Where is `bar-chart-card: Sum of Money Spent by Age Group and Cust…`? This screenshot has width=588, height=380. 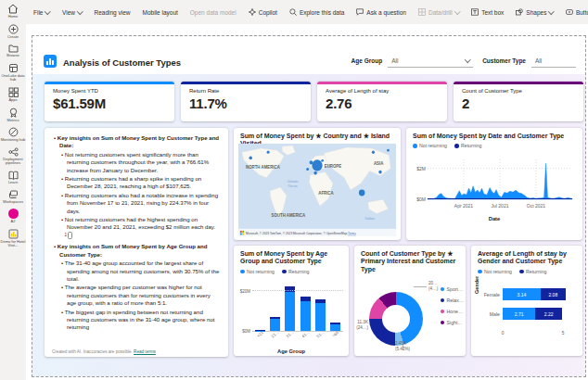 bar-chart-card: Sum of Money Spent by Age Group and Cust… is located at coordinates (291, 300).